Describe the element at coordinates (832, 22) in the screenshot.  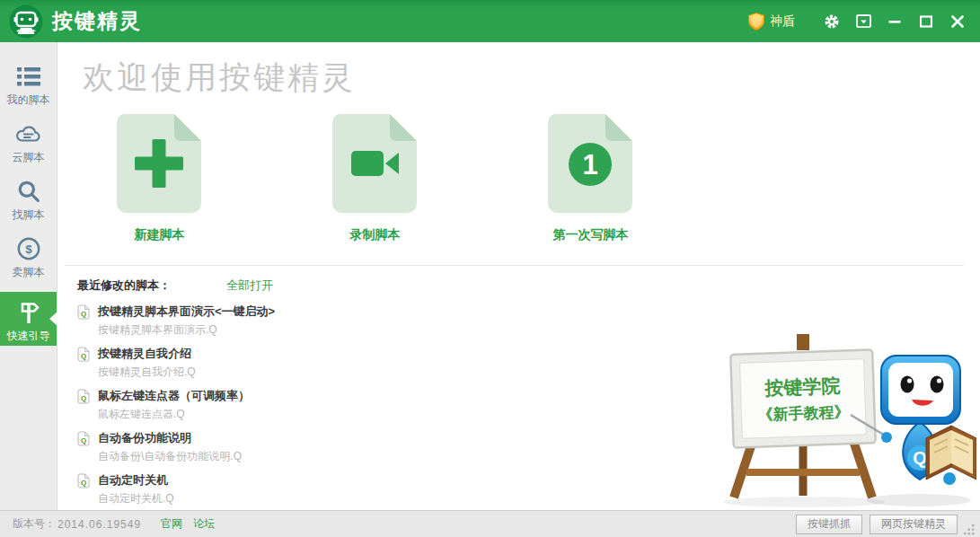
I see `settings-gear-icon` at that location.